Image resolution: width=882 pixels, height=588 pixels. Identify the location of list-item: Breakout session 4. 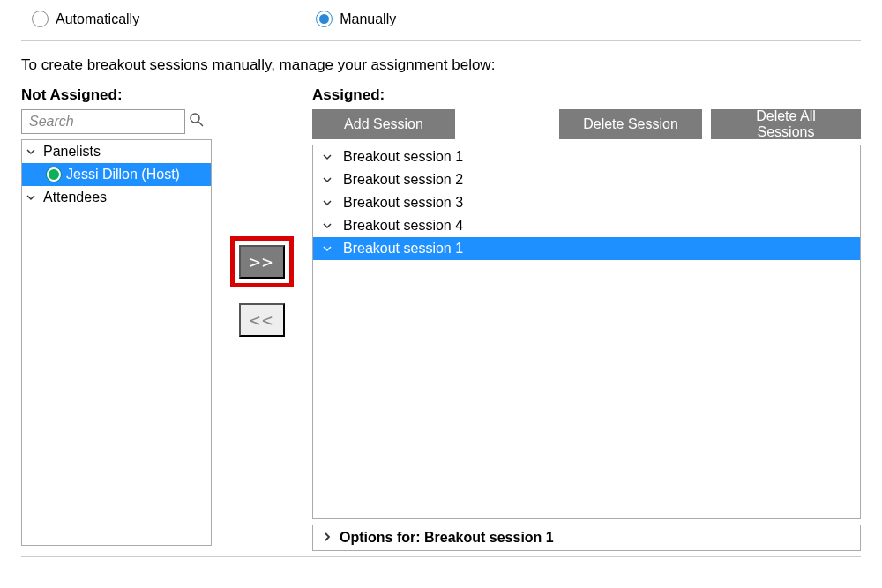
(587, 226).